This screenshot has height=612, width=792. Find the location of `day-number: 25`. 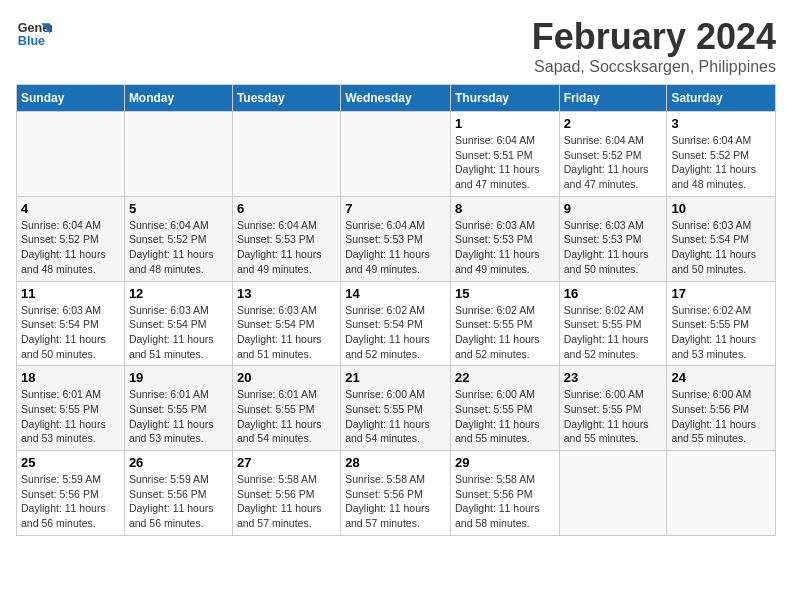

day-number: 25 is located at coordinates (70, 462).